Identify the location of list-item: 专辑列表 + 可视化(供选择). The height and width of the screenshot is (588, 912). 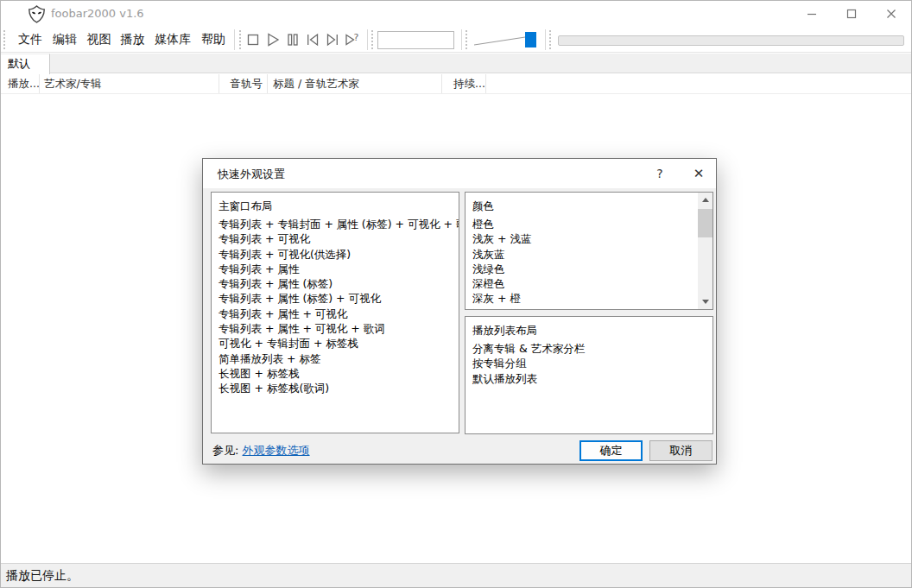
(339, 254).